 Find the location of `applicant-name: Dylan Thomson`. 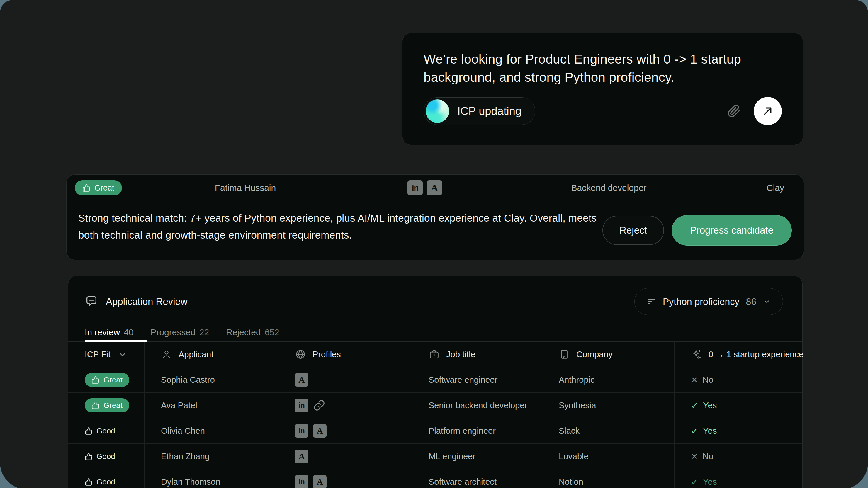

applicant-name: Dylan Thomson is located at coordinates (211, 479).